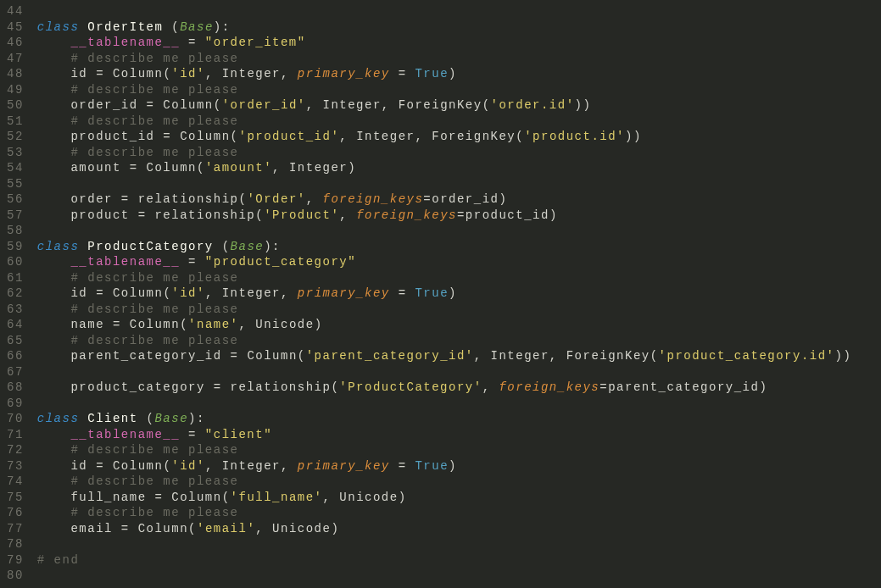 The height and width of the screenshot is (588, 881). I want to click on token-str: 'full_name', so click(276, 497).